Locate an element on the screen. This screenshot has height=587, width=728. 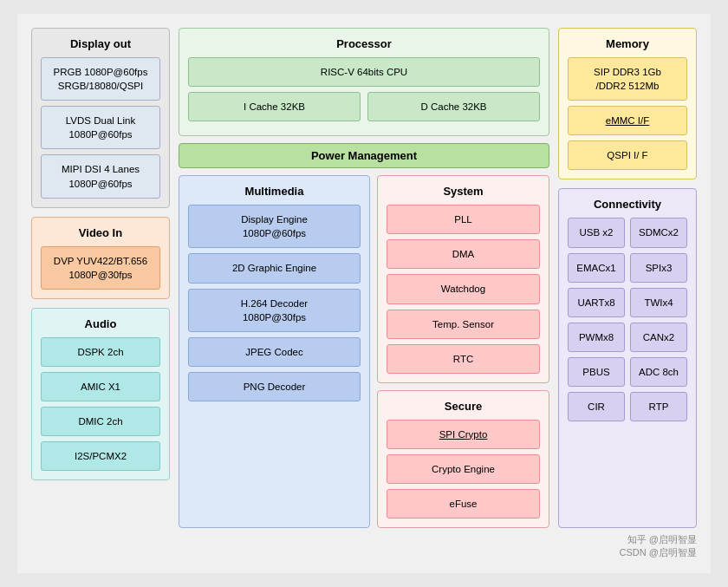
audio-box-1: AMIC X1 is located at coordinates (101, 387).